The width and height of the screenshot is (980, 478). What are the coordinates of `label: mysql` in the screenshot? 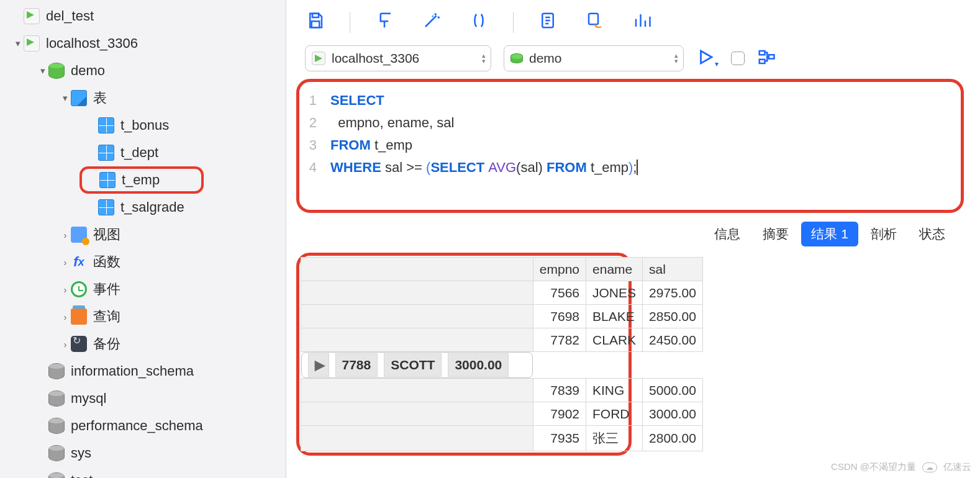 It's located at (88, 399).